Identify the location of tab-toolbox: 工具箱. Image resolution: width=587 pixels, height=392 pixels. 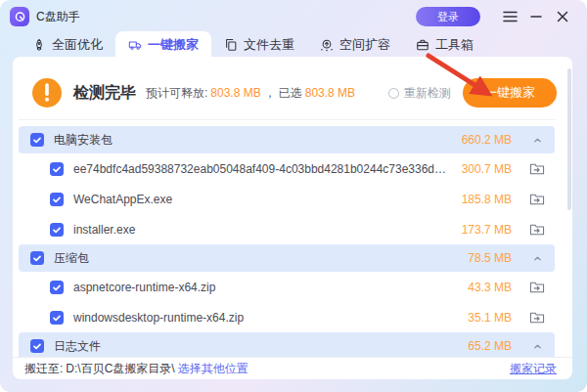
(444, 45).